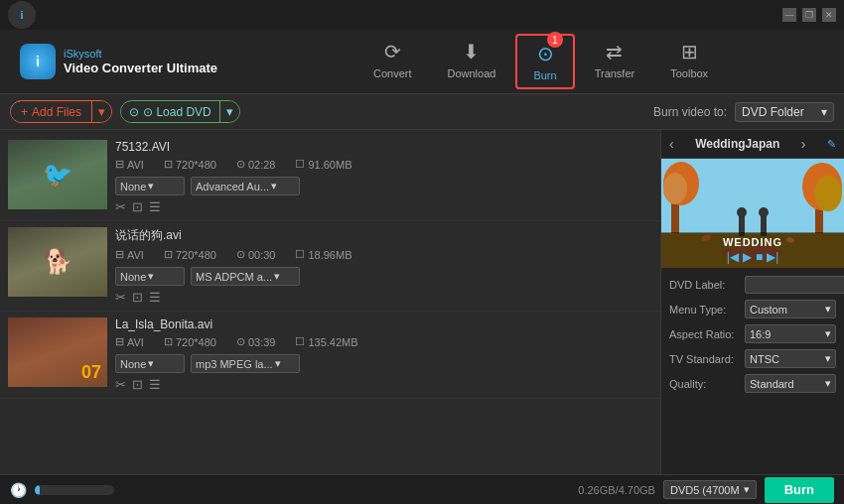 This screenshot has height=504, width=844. I want to click on title-bar: i — ❐ ✕, so click(422, 15).